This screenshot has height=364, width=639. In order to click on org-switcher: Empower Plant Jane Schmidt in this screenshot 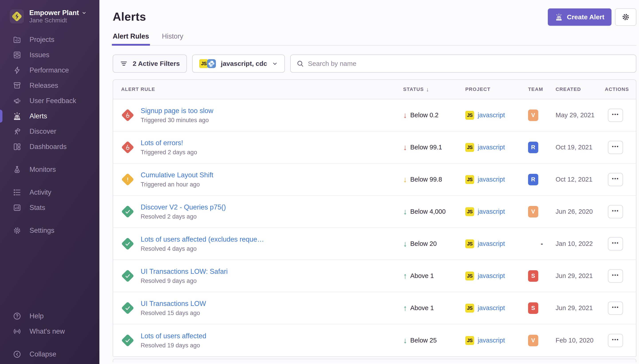, I will do `click(50, 16)`.